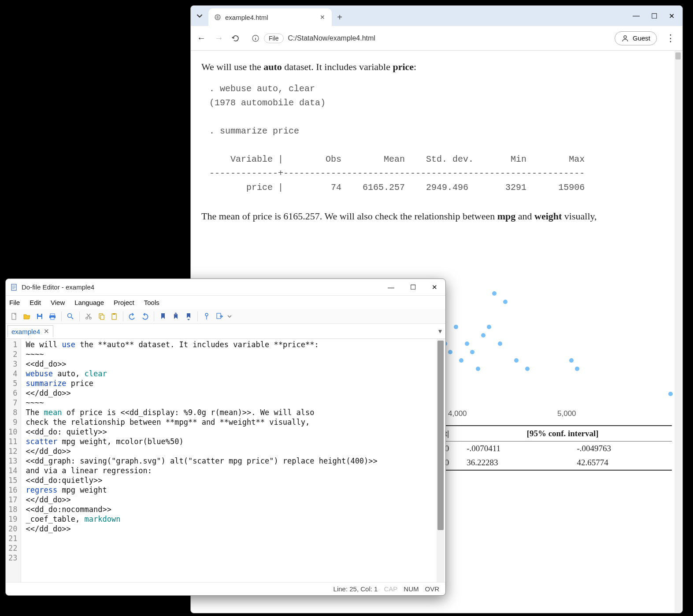  What do you see at coordinates (441, 138) in the screenshot?
I see `stata-output-block: . webuse auto, clear (1978 automobile da…` at bounding box center [441, 138].